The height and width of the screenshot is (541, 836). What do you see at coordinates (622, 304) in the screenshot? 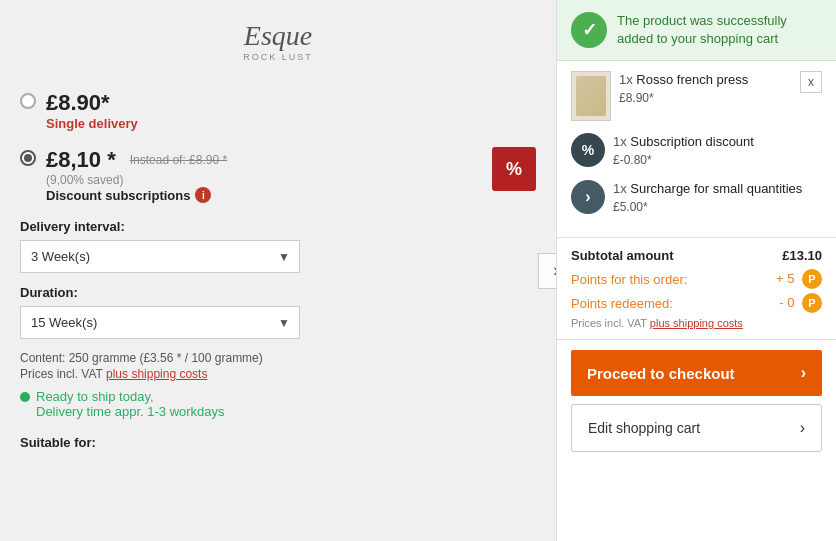
I see `points-redeemed-label: Points redeemed:` at bounding box center [622, 304].